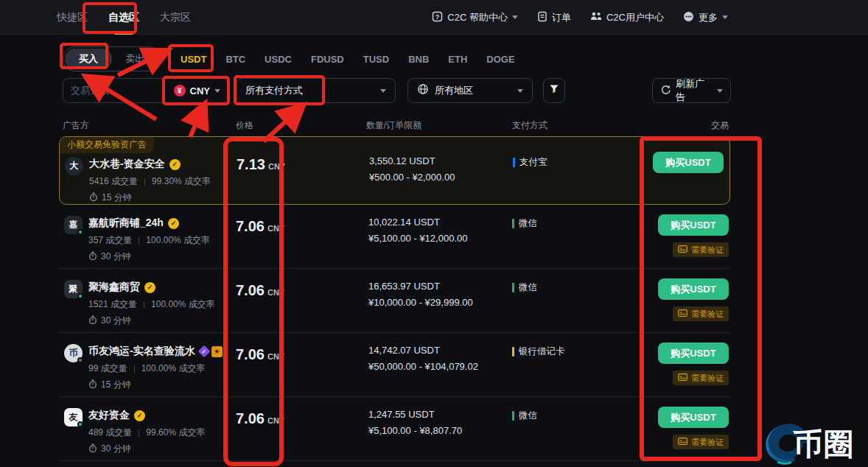 The image size is (868, 467). Describe the element at coordinates (175, 18) in the screenshot. I see `tab-block-zone: 大宗区` at that location.